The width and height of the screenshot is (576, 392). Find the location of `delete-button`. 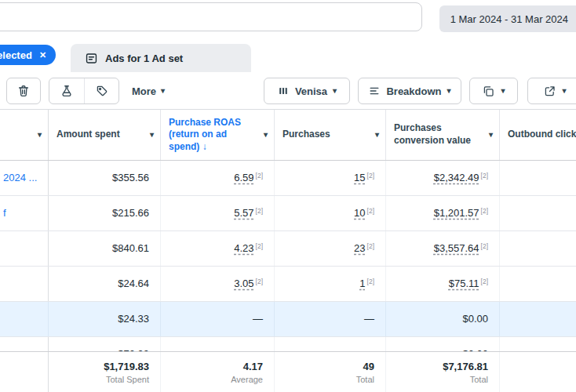

delete-button is located at coordinates (24, 91).